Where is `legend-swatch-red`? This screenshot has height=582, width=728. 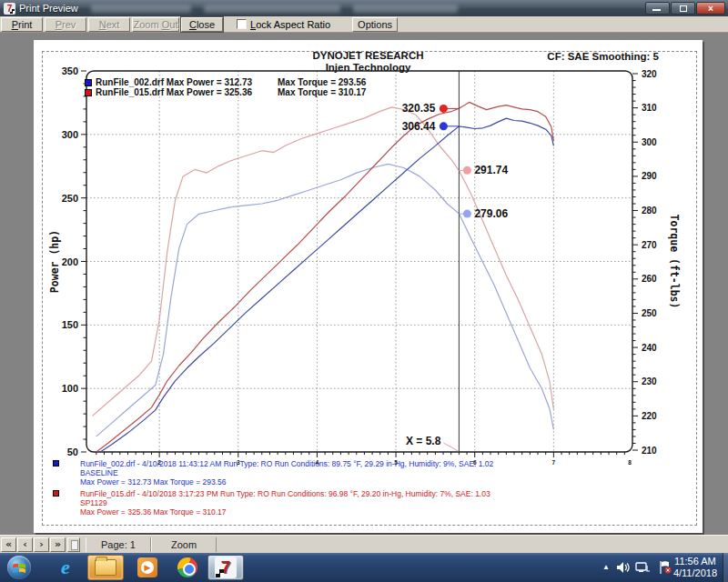
legend-swatch-red is located at coordinates (88, 93).